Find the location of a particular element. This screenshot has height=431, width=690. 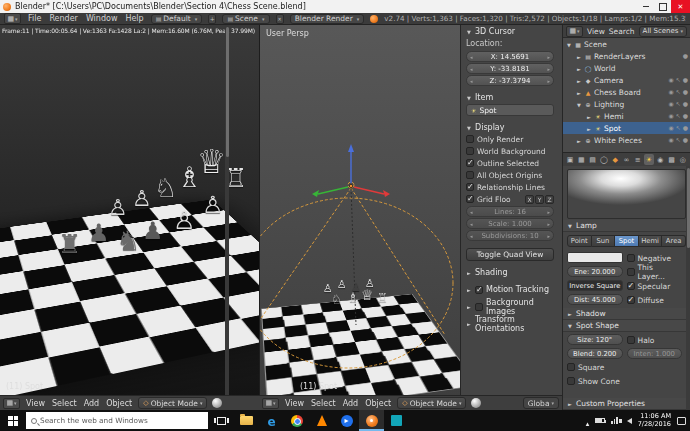

start-button is located at coordinates (13, 420).